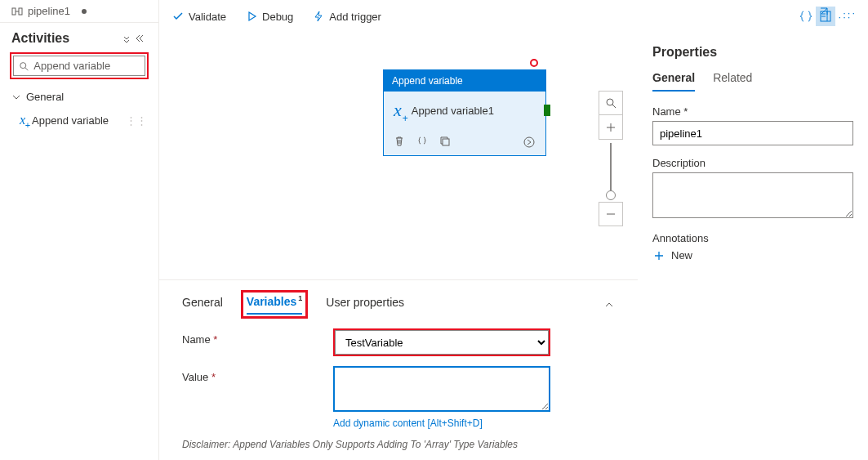 The height and width of the screenshot is (460, 868). What do you see at coordinates (16, 97) in the screenshot?
I see `chevron-down-icon` at bounding box center [16, 97].